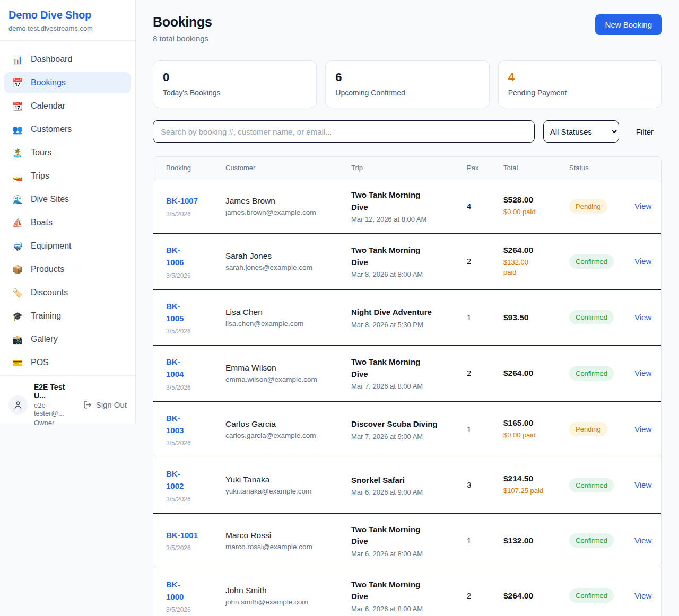 The width and height of the screenshot is (679, 616). Describe the element at coordinates (189, 541) in the screenshot. I see `booking-cell: BK-10013/5/2026` at that location.